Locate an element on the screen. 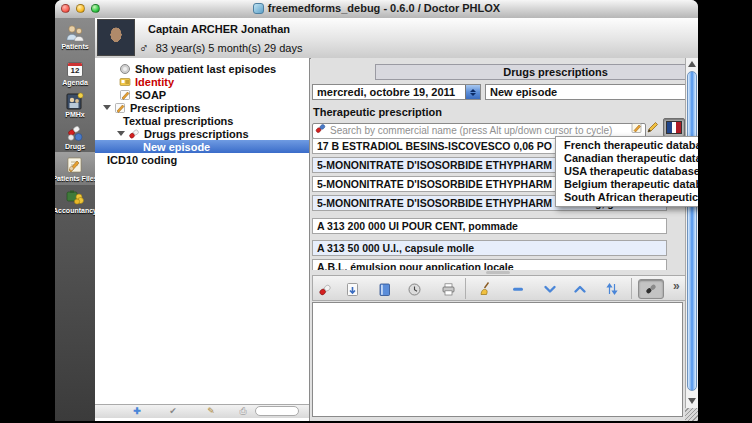 This screenshot has height=423, width=752. section-title: Therapeutic prescription is located at coordinates (378, 112).